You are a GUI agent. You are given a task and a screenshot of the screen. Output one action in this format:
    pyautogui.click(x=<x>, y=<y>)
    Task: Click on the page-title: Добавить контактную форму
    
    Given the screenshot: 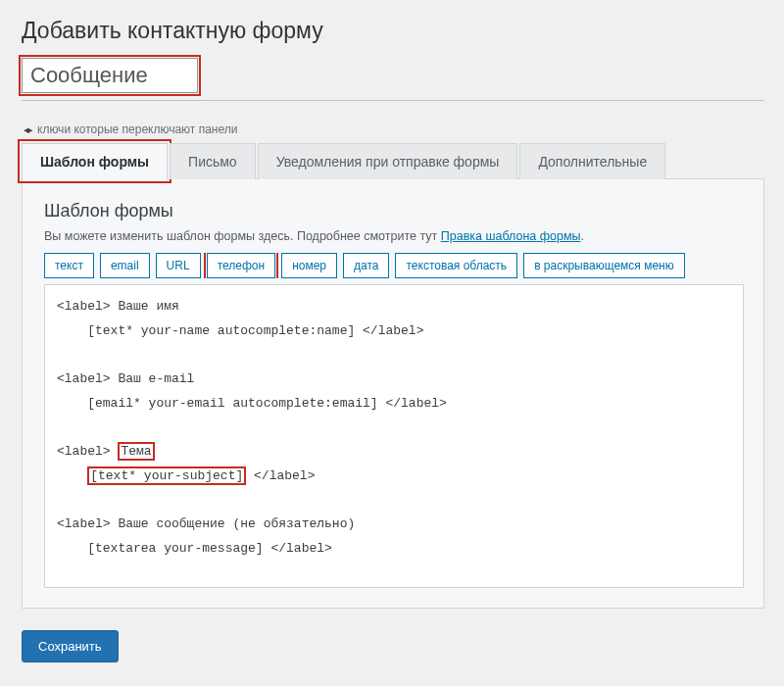 What is the action you would take?
    pyautogui.click(x=393, y=31)
    